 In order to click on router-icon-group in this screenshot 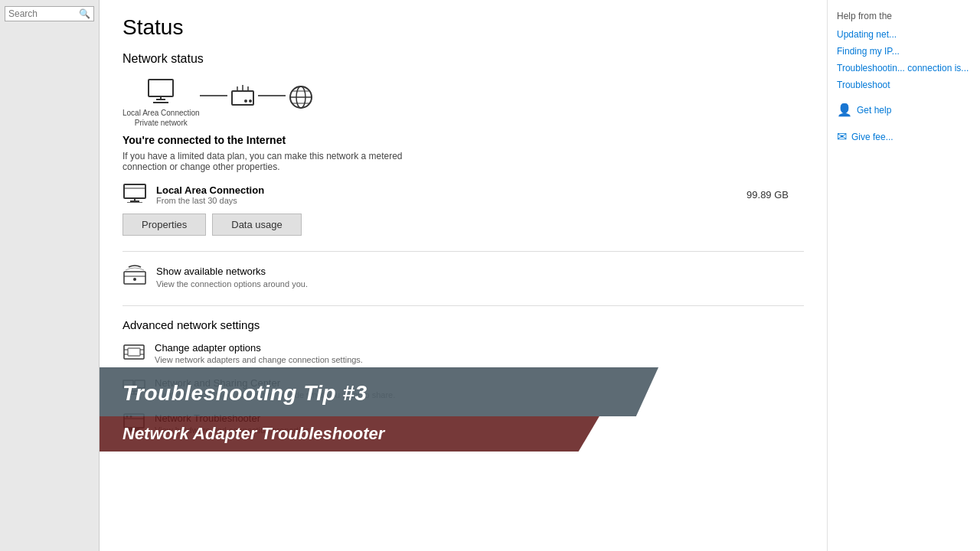, I will do `click(243, 103)`.